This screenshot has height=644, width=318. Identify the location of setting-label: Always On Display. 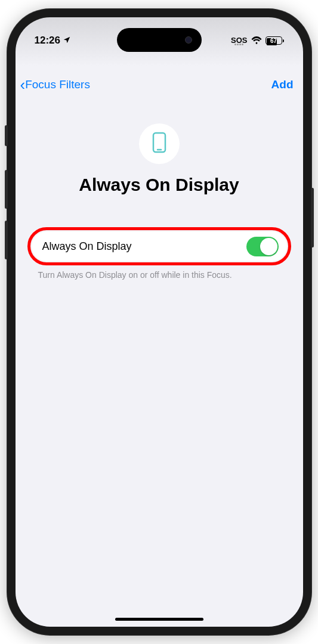
(87, 247).